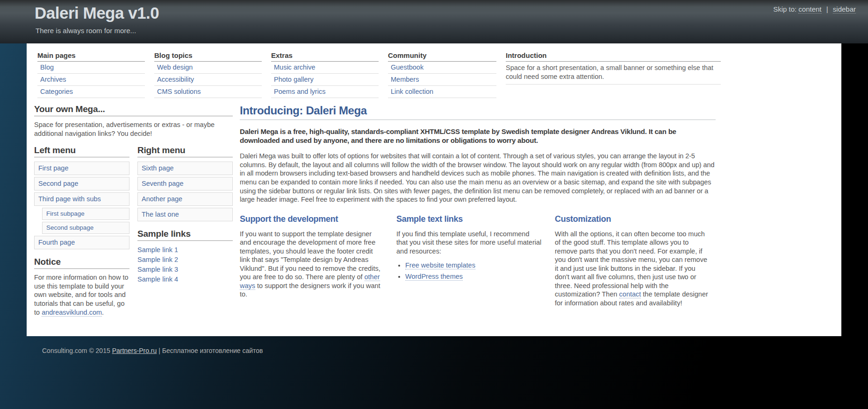  I want to click on free-website-templates-link: Free website templates, so click(440, 265).